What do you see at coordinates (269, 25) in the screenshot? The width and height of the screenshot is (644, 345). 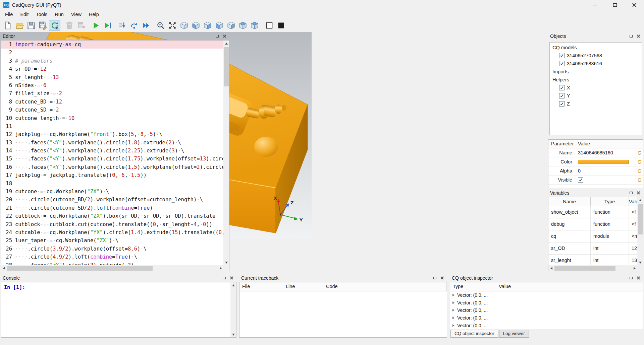 I see `wireframe-button` at bounding box center [269, 25].